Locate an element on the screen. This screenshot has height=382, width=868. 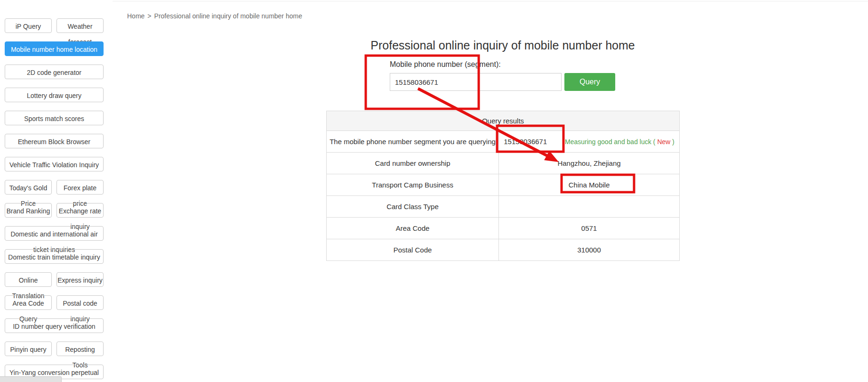
sidebar: iP QueryWeather forecastMobile number ho… is located at coordinates (56, 191).